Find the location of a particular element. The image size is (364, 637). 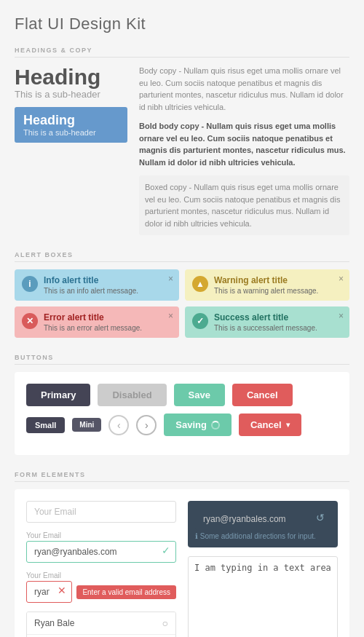

alert-error-close: × is located at coordinates (170, 316).